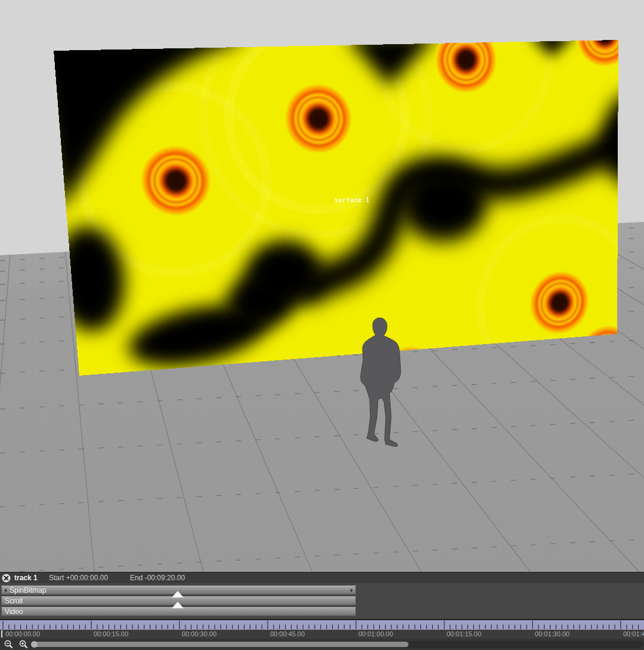  Describe the element at coordinates (352, 590) in the screenshot. I see `right-arrow-icon` at that location.